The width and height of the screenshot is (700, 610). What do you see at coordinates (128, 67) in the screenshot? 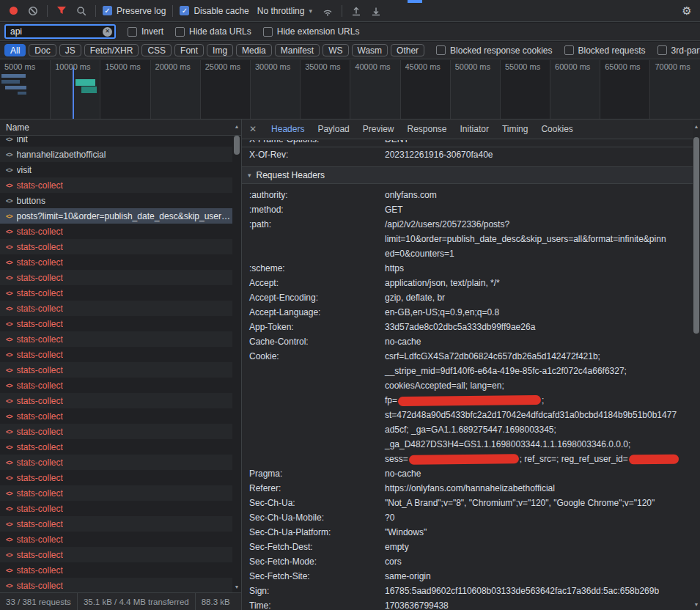
I see `timeline-tick-label: 15000 ms` at bounding box center [128, 67].